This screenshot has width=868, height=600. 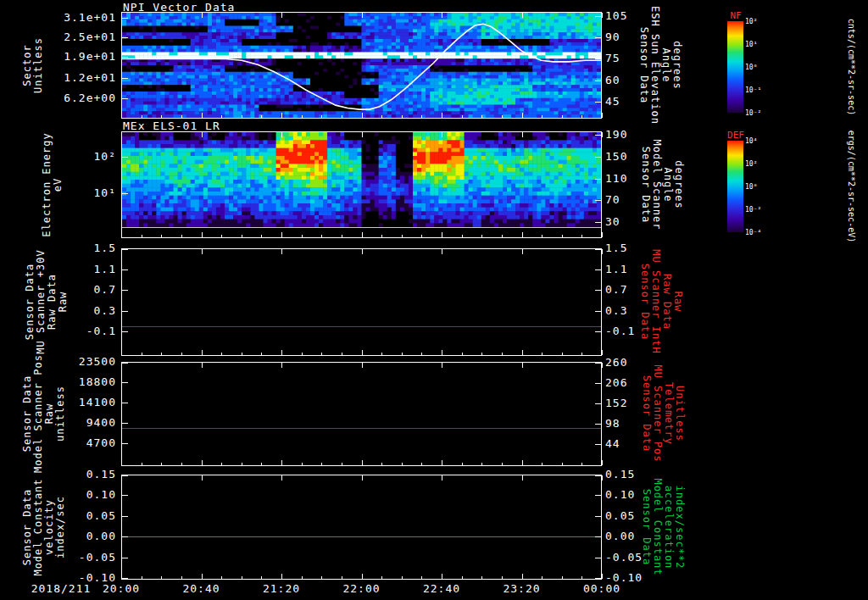 I want to click on label-line: MU Scanner Pos, so click(x=658, y=414).